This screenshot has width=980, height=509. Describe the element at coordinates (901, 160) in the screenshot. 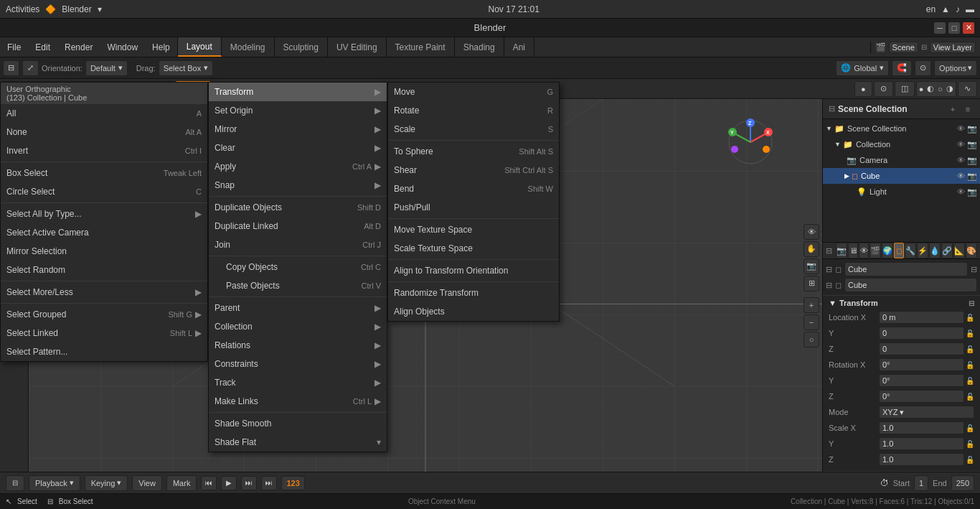

I see `outliner-camera: 📷 Camera 👁 📷` at that location.